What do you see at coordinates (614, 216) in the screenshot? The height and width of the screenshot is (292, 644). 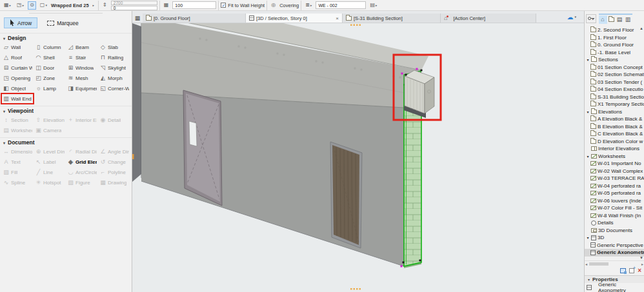 I see `tree-item-w-8-wall-finish-in: W-8 Wall Finish (In` at bounding box center [614, 216].